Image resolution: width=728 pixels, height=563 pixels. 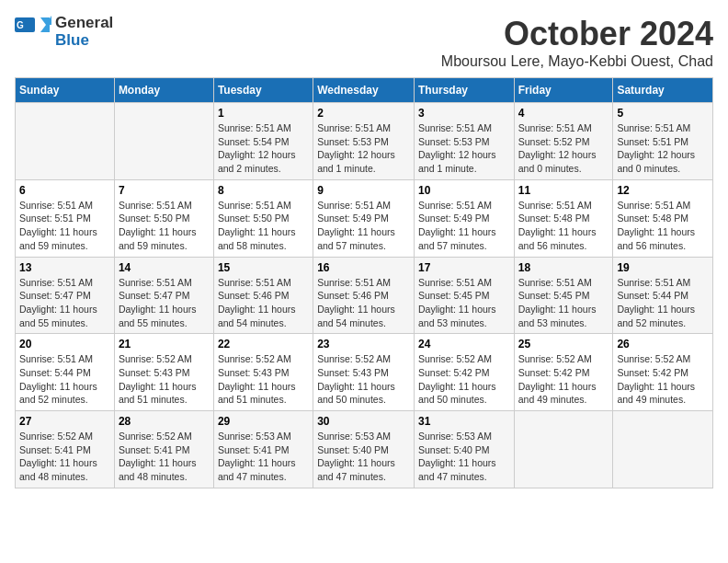 I want to click on day-number: 26, so click(x=663, y=344).